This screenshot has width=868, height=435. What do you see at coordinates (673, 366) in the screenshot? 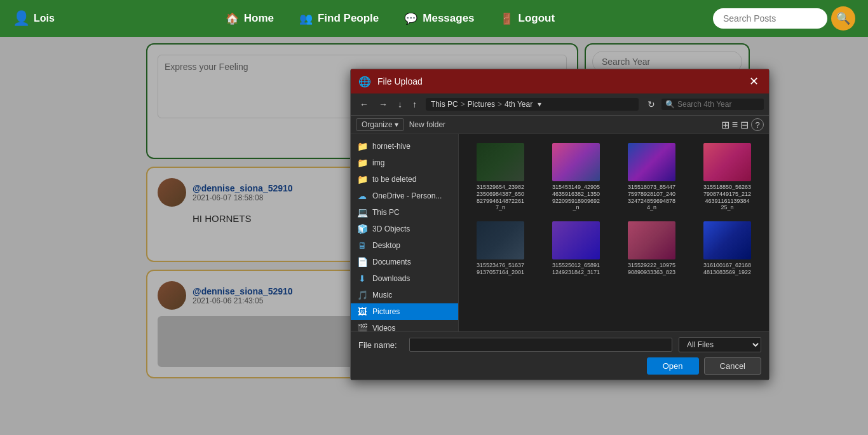
I see `open-button: Open` at bounding box center [673, 366].